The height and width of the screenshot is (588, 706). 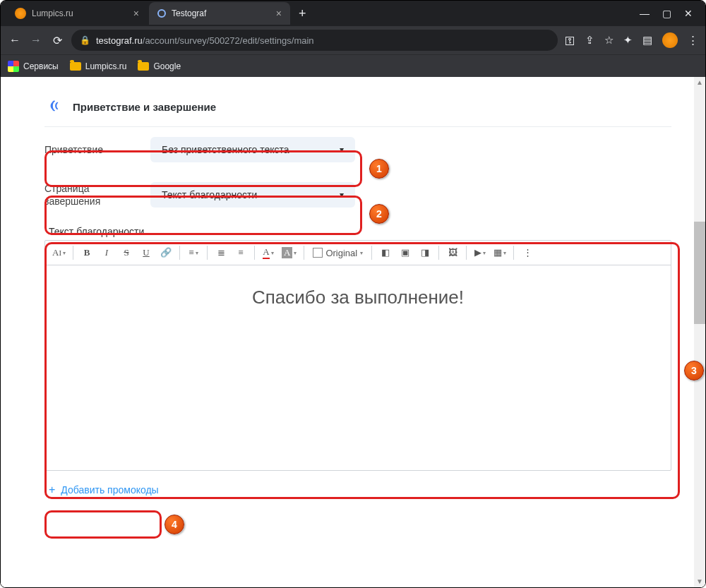 I want to click on editor-label: Текст благодарности, so click(x=358, y=231).